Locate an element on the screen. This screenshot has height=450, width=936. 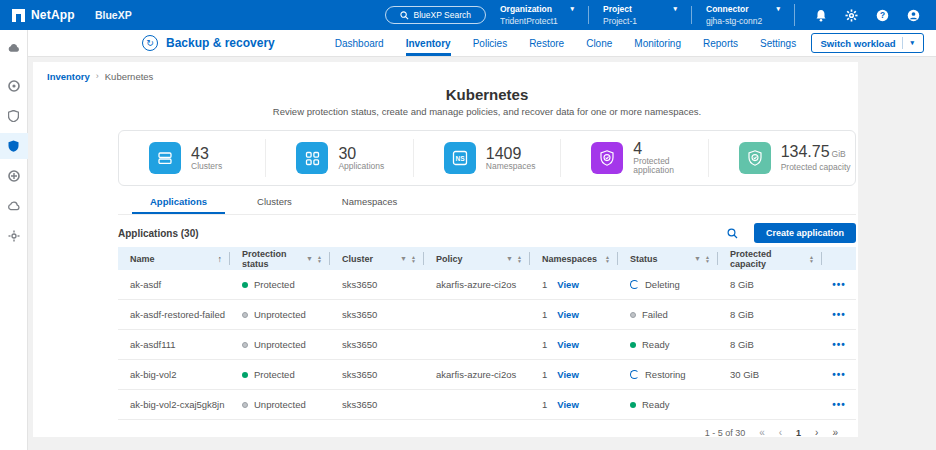
switch-workload-label: Switch workload is located at coordinates (858, 44).